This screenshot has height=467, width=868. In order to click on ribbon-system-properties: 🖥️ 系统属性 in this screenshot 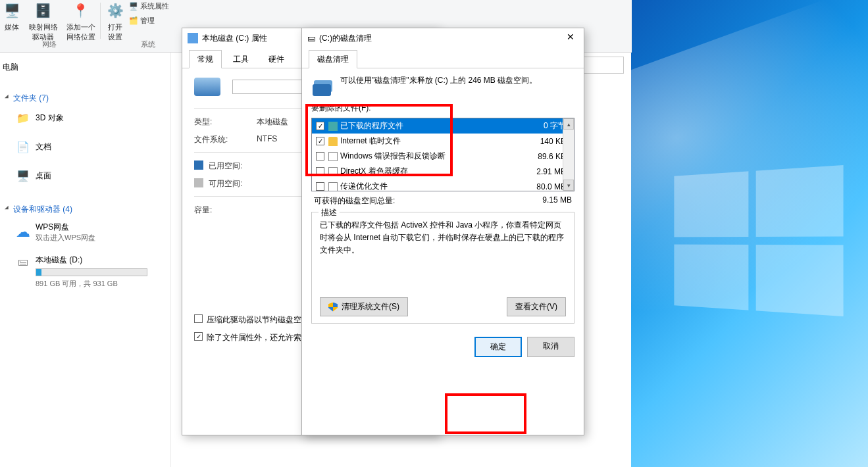, I will do `click(152, 7)`.